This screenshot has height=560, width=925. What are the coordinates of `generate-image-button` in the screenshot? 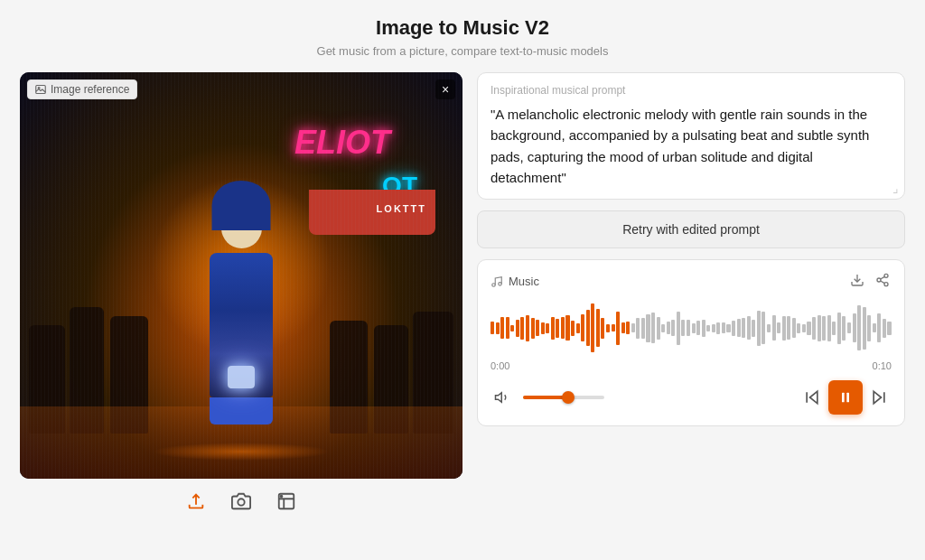 It's located at (286, 501).